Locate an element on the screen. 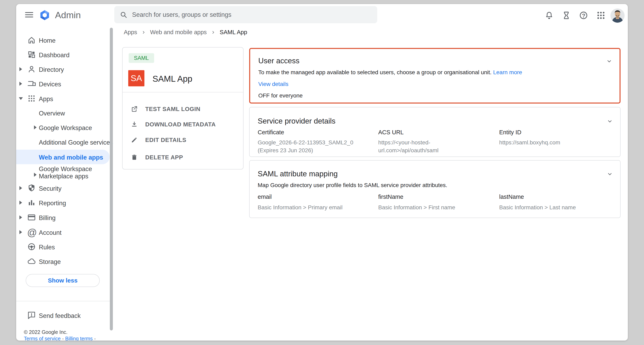 The image size is (644, 345). sidebar-item-devices: Devices is located at coordinates (63, 84).